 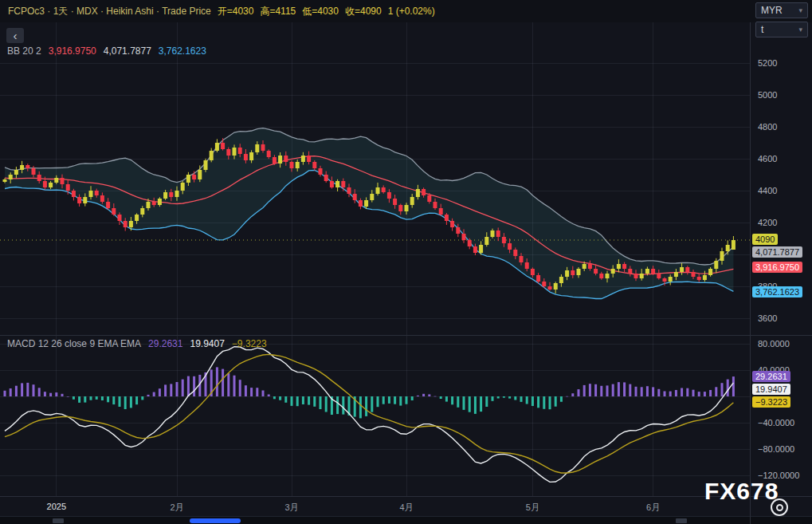 I want to click on macd-tick: −80.0000, so click(x=776, y=449).